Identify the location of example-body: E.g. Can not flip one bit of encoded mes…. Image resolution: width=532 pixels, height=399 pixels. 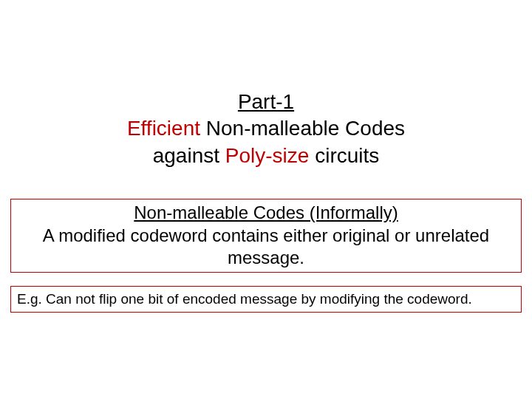
(266, 299).